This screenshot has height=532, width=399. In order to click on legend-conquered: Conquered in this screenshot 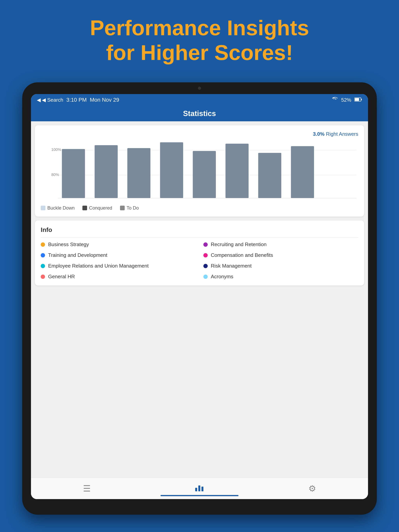, I will do `click(97, 208)`.